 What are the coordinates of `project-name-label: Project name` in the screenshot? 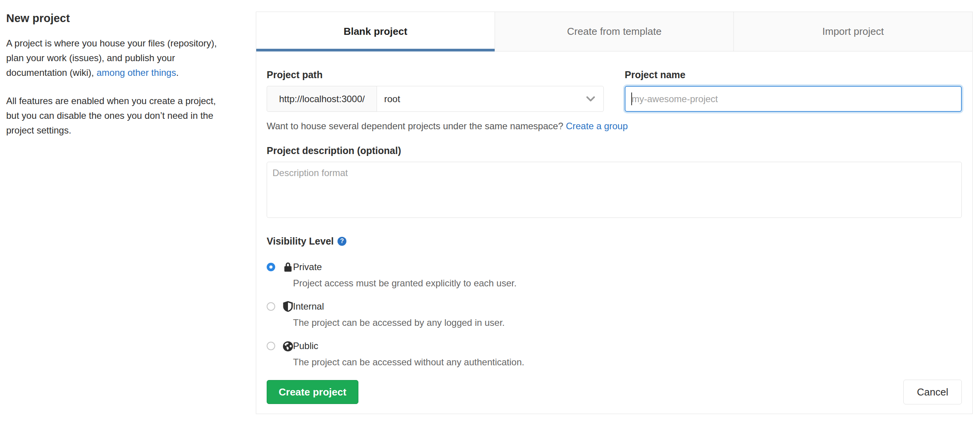 It's located at (793, 75).